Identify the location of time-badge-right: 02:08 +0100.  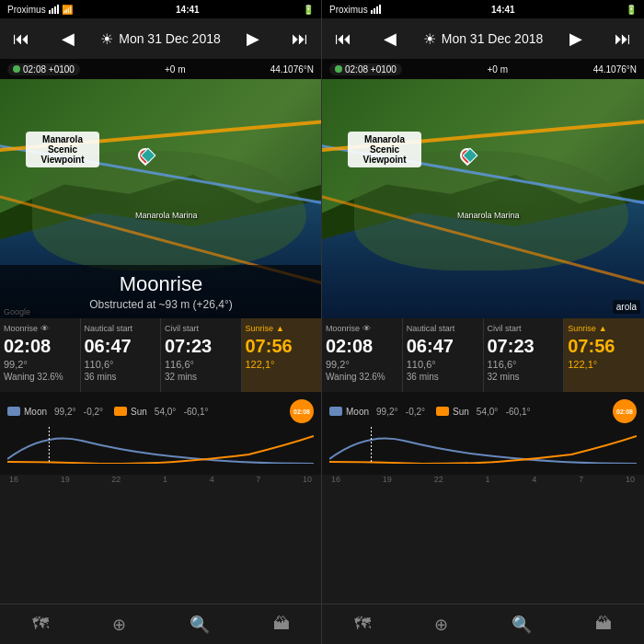
(366, 70).